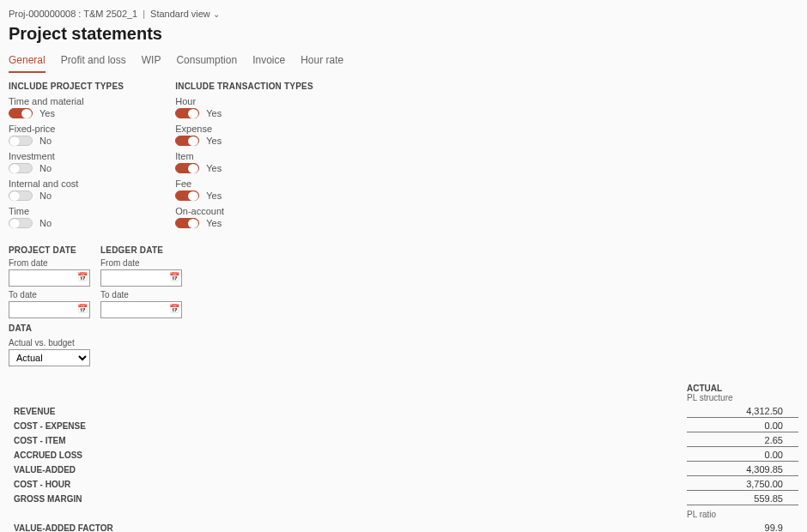  What do you see at coordinates (244, 86) in the screenshot?
I see `section-header-transaction-types: INCLUDE TRANSACTION TYPES` at bounding box center [244, 86].